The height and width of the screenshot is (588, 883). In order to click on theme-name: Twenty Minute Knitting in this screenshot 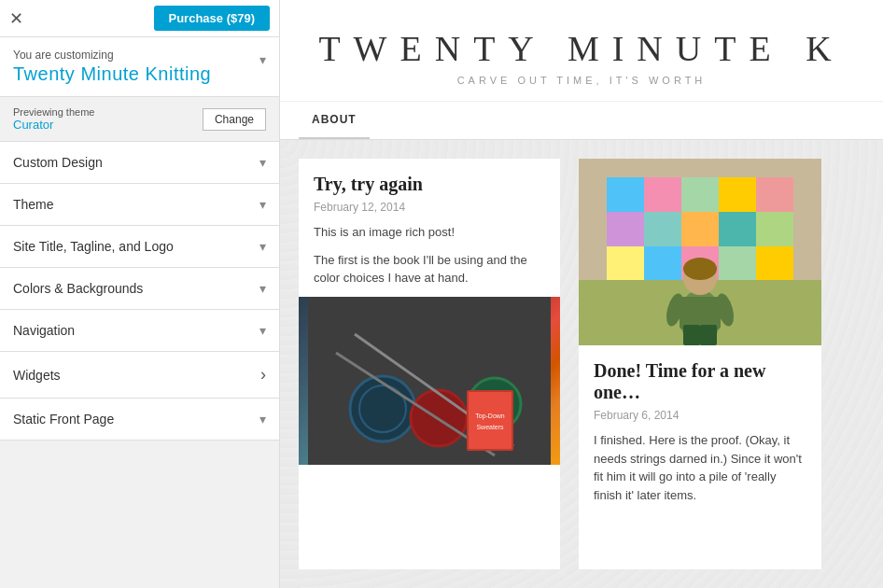, I will do `click(112, 75)`.